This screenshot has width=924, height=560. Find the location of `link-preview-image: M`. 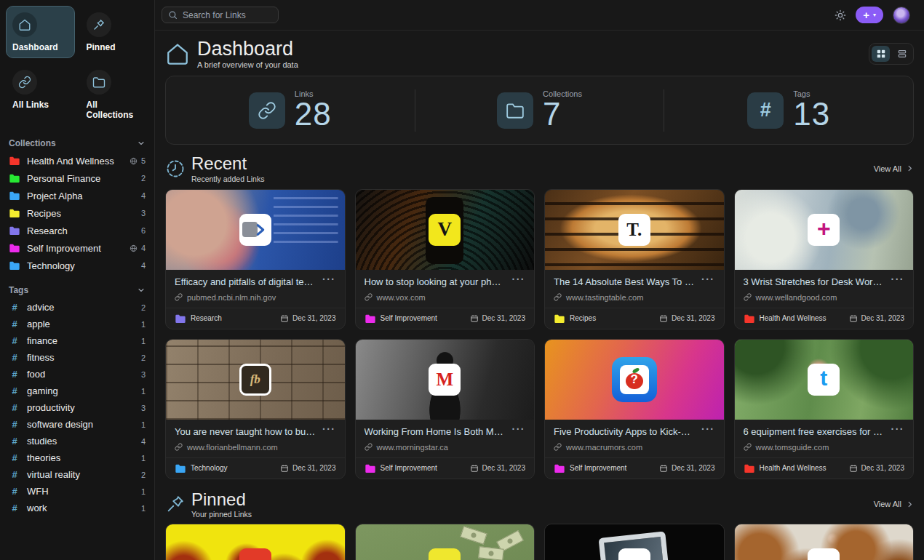

link-preview-image: M is located at coordinates (445, 380).